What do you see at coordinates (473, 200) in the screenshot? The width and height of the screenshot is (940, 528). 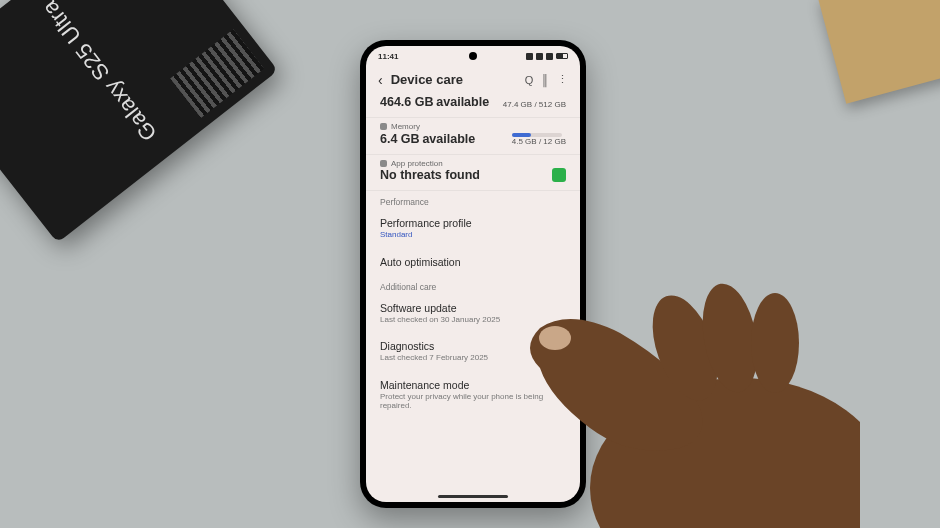 I see `group-performance: Performance` at bounding box center [473, 200].